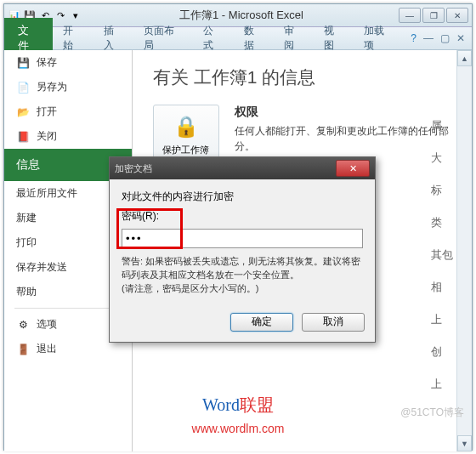 The width and height of the screenshot is (476, 454). What do you see at coordinates (68, 112) in the screenshot?
I see `sidebar-open: 📂打开` at bounding box center [68, 112].